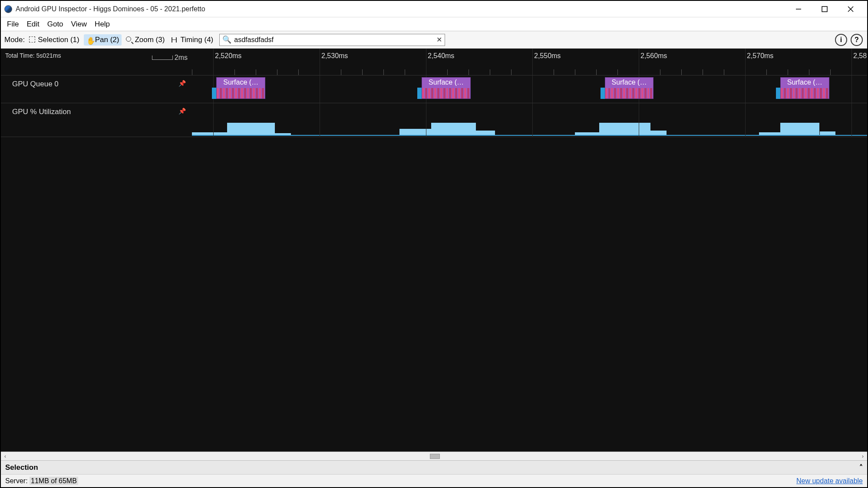 Image resolution: width=868 pixels, height=488 pixels. I want to click on menu-help: Help, so click(102, 24).